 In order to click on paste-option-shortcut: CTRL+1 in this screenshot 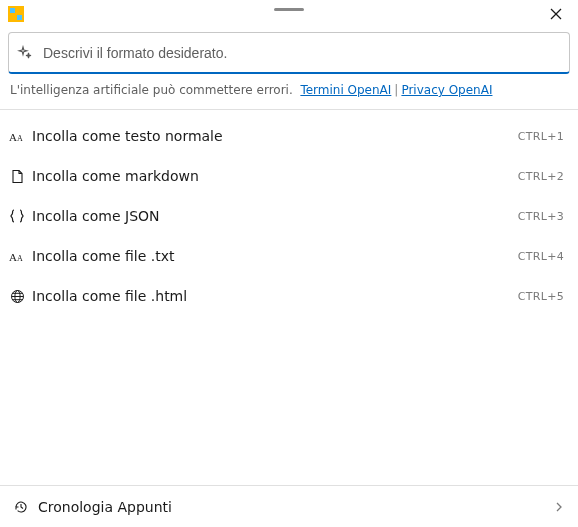, I will do `click(541, 136)`.